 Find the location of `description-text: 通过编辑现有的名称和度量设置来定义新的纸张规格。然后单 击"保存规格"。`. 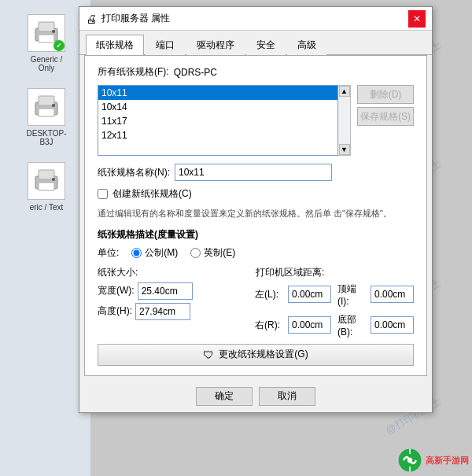

description-text: 通过编辑现有的名称和度量设置来定义新的纸张规格。然后单 击"保存规格"。 is located at coordinates (256, 214).